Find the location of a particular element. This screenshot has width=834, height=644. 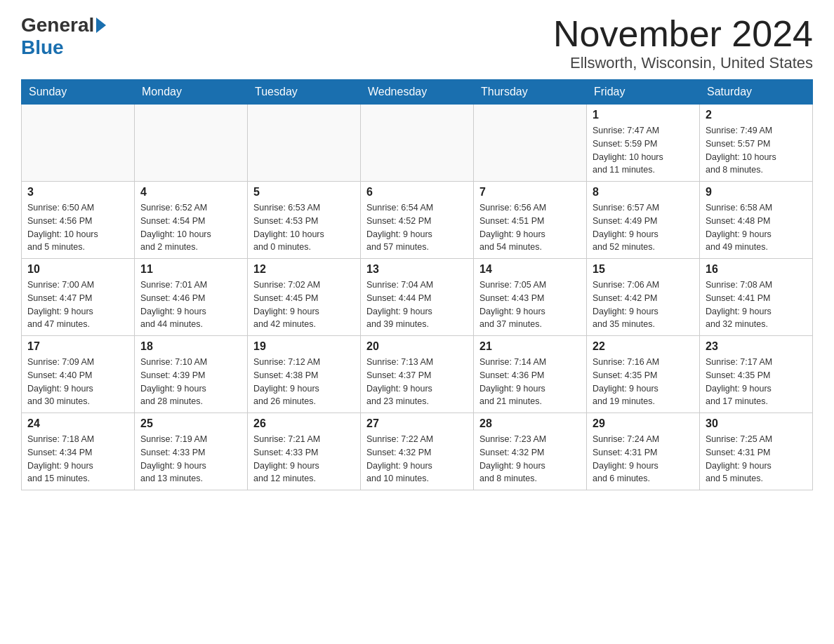

calendar-subtitle: Ellsworth, Wisconsin, United States is located at coordinates (683, 63).